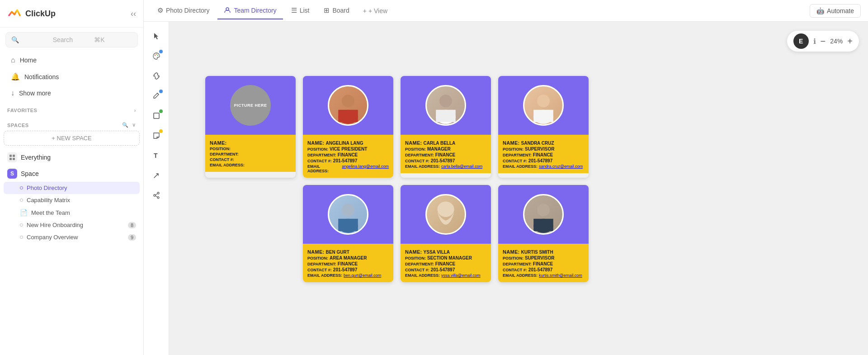  Describe the element at coordinates (156, 136) in the screenshot. I see `tool-sticky` at that location.